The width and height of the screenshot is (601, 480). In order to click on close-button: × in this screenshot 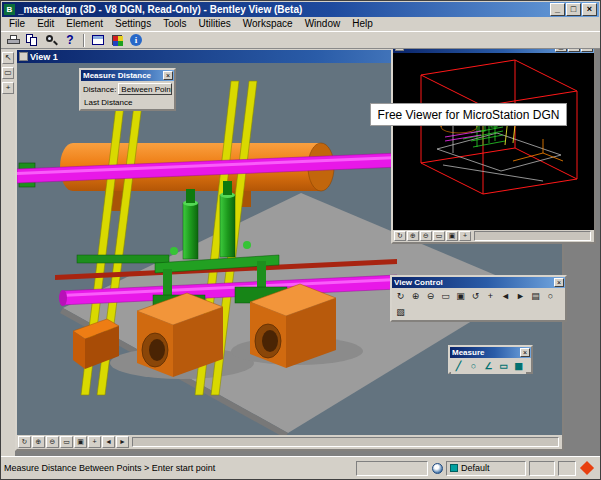, I will do `click(590, 10)`.